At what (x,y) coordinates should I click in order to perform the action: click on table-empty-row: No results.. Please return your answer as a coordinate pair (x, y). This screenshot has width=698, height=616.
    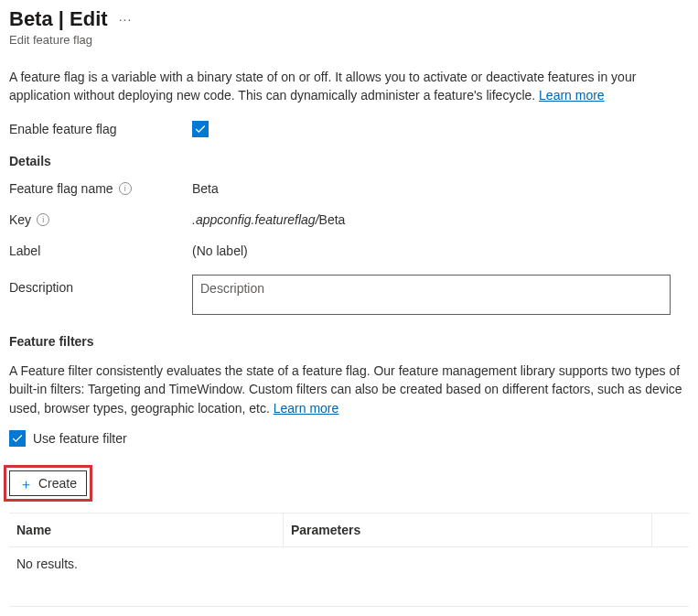
    Looking at the image, I should click on (349, 564).